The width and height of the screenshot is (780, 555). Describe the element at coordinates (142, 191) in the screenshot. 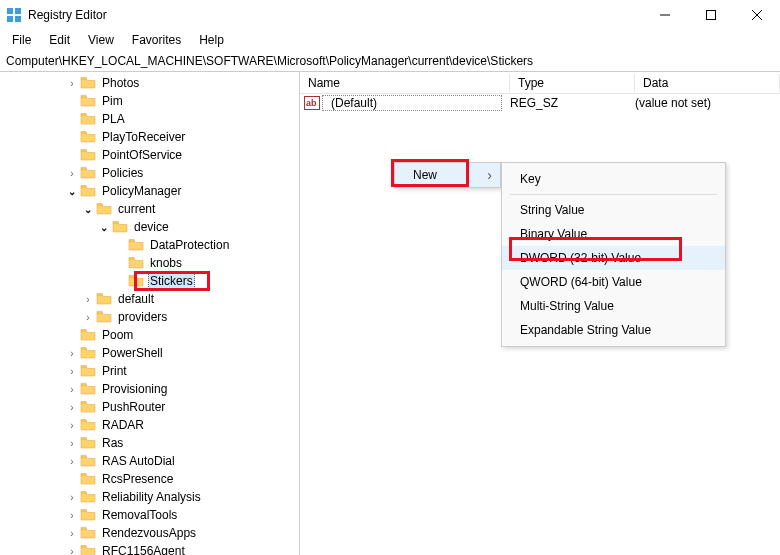

I see `tree-item-label: PolicyManager` at that location.